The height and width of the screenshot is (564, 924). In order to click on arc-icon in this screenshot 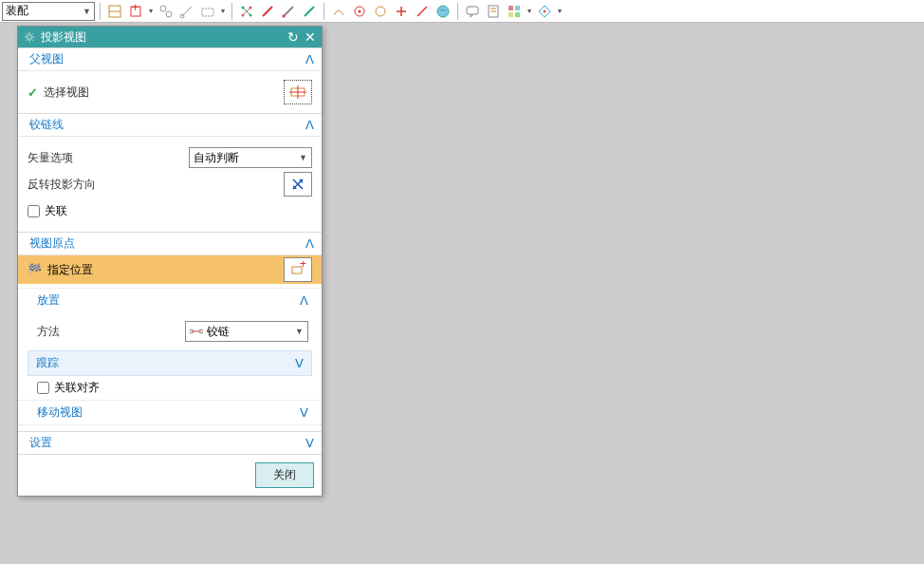, I will do `click(339, 11)`.